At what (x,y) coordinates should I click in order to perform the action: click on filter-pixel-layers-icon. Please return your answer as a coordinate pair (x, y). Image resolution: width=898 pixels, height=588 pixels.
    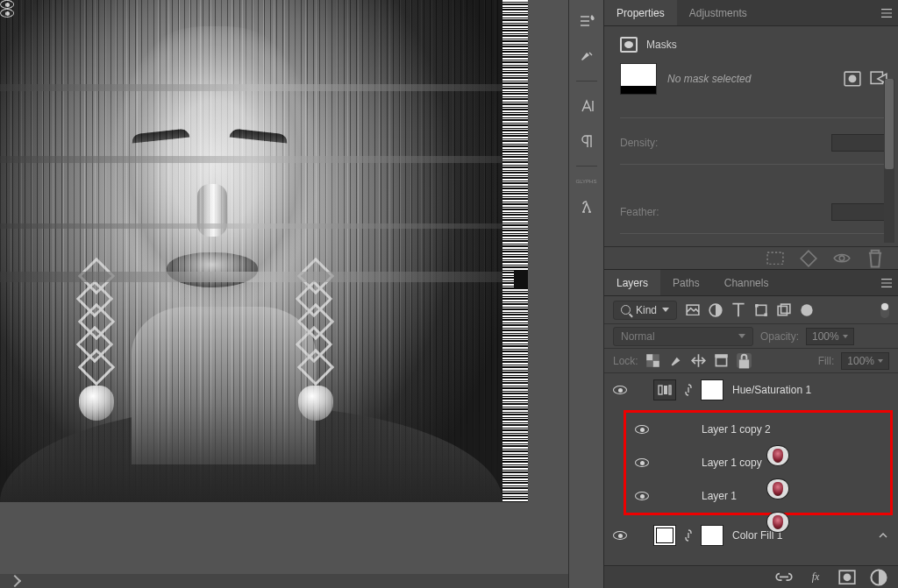
    Looking at the image, I should click on (693, 310).